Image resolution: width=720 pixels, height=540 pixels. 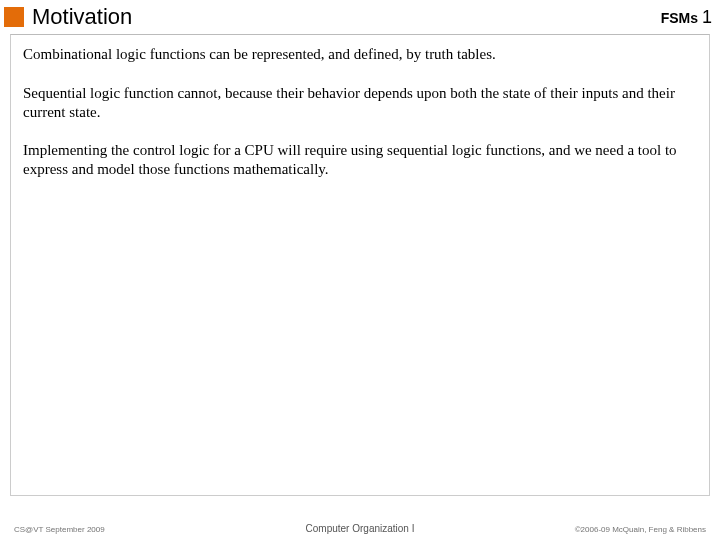 What do you see at coordinates (686, 18) in the screenshot?
I see `header-right: FSMs 1` at bounding box center [686, 18].